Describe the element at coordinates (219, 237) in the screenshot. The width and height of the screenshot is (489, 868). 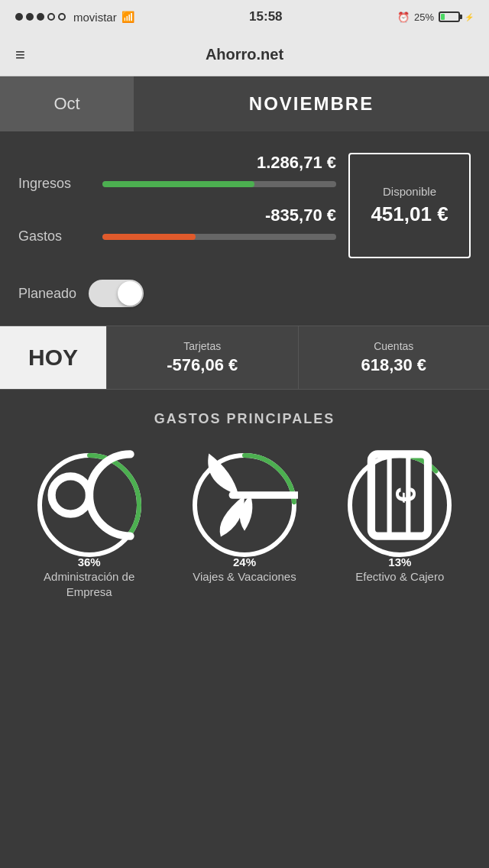
I see `gastos-progress-bar` at that location.